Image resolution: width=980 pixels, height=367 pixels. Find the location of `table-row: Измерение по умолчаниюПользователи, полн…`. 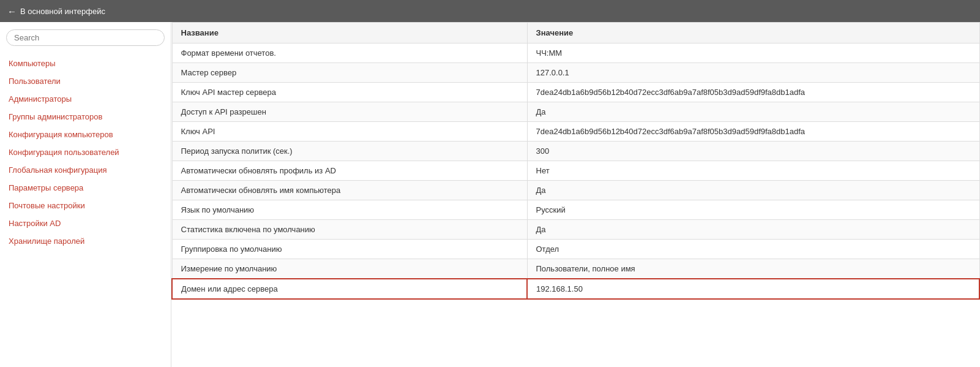

table-row: Измерение по умолчаниюПользователи, полн… is located at coordinates (575, 270).